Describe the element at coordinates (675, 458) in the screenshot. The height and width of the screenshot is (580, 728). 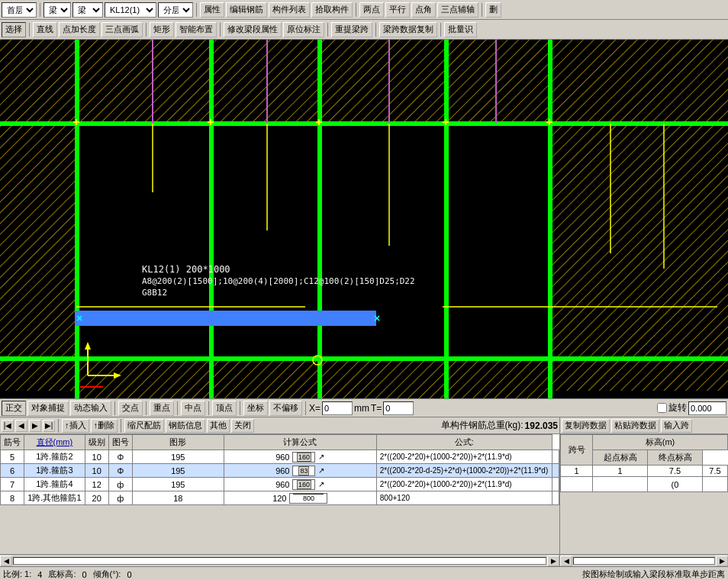
I see `col-end-height: 终点标高` at that location.